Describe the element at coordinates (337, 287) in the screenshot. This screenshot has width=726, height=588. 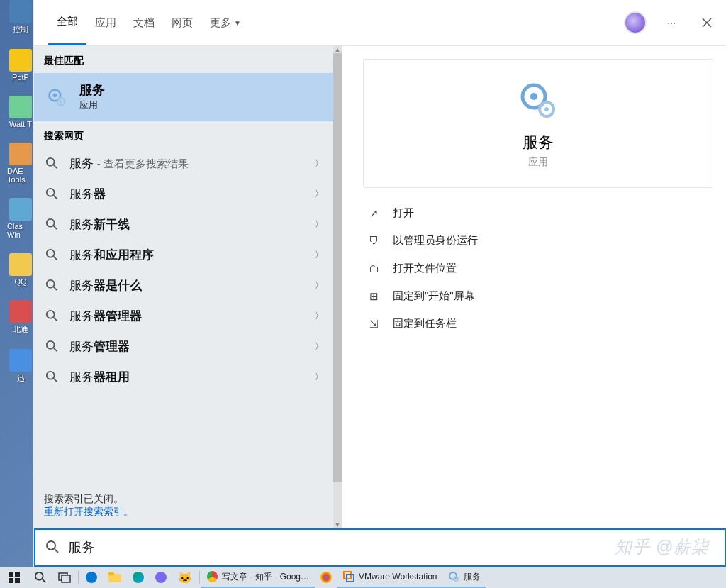
I see `results-scrollbar: ▲ ▼` at that location.